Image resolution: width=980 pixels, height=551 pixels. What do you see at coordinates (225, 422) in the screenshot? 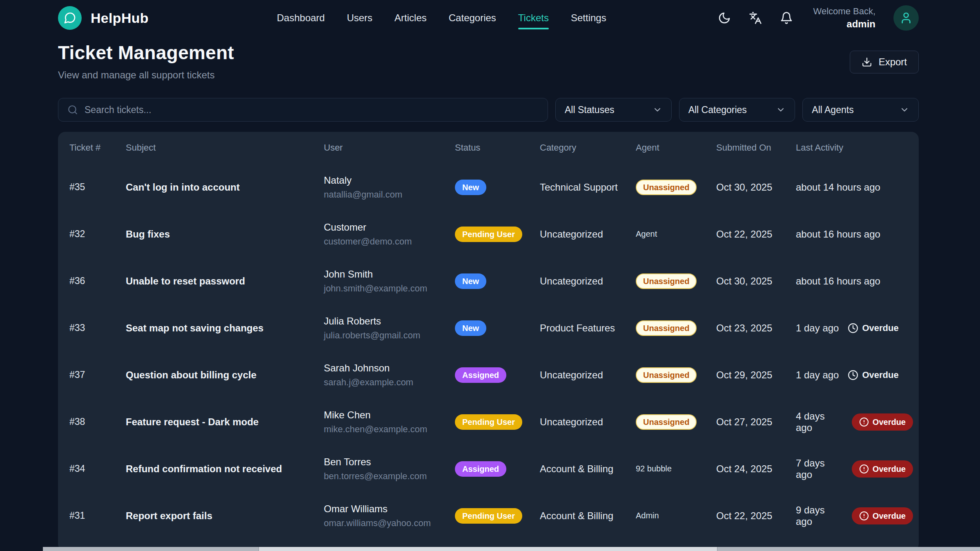
I see `ticket-subject: Feature request - Dark mode` at bounding box center [225, 422].